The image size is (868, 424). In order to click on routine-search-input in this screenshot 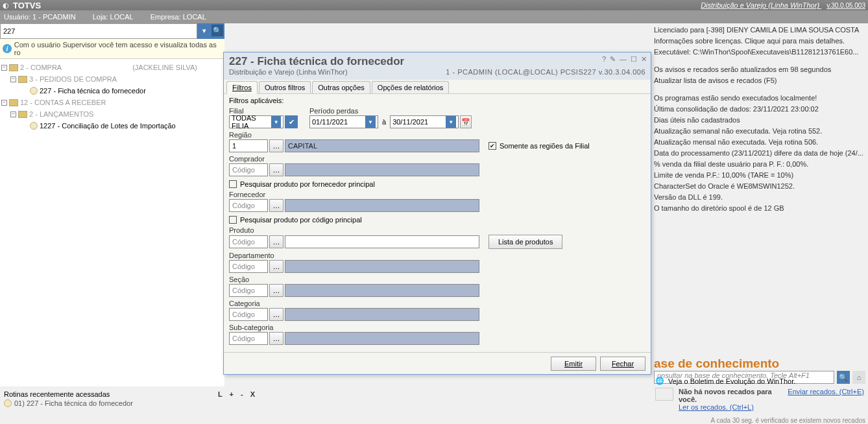, I will do `click(99, 31)`.